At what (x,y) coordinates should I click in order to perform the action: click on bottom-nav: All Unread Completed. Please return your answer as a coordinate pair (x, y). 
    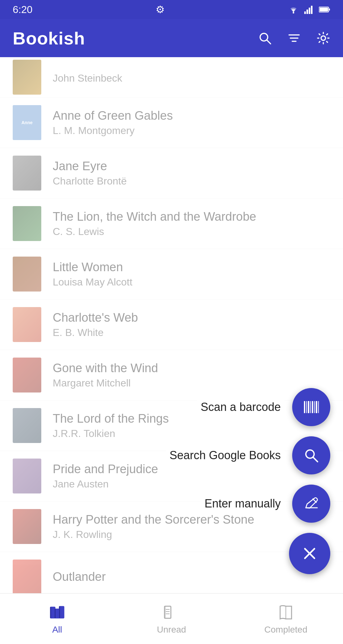
    Looking at the image, I should click on (172, 619).